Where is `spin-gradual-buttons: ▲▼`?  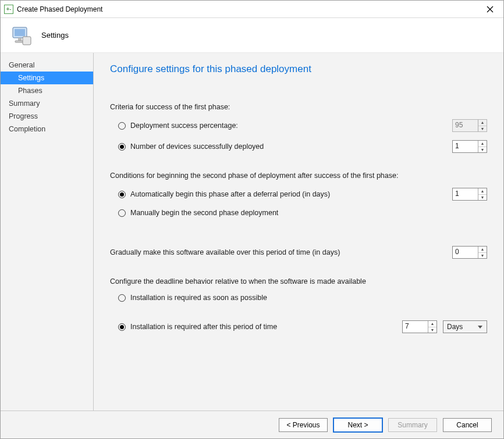
spin-gradual-buttons: ▲▼ is located at coordinates (482, 252).